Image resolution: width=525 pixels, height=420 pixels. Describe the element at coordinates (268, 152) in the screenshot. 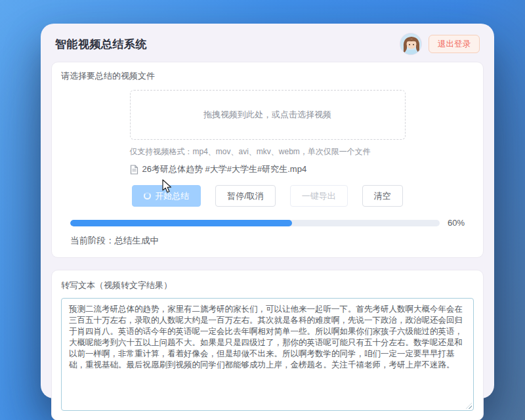

I see `format-tip: 仅支持视频格式：mp4、mov、avi、mkv、webm，单次仅限一个文件` at that location.